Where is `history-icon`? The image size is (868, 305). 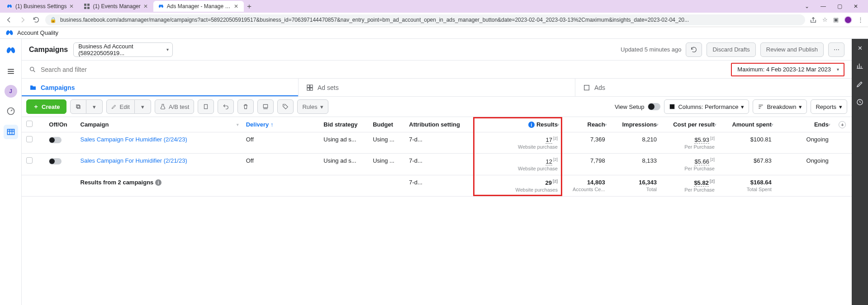 history-icon is located at coordinates (860, 102).